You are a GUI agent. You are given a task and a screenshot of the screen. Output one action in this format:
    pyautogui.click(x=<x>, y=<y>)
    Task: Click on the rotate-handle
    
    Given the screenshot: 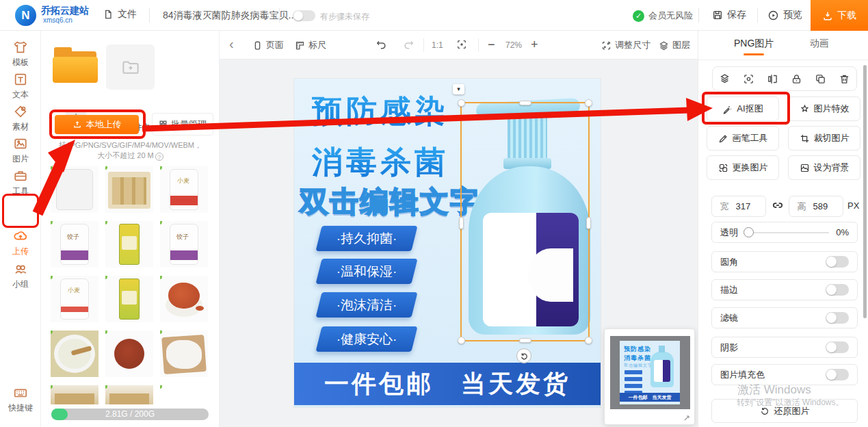 What is the action you would take?
    pyautogui.click(x=524, y=356)
    